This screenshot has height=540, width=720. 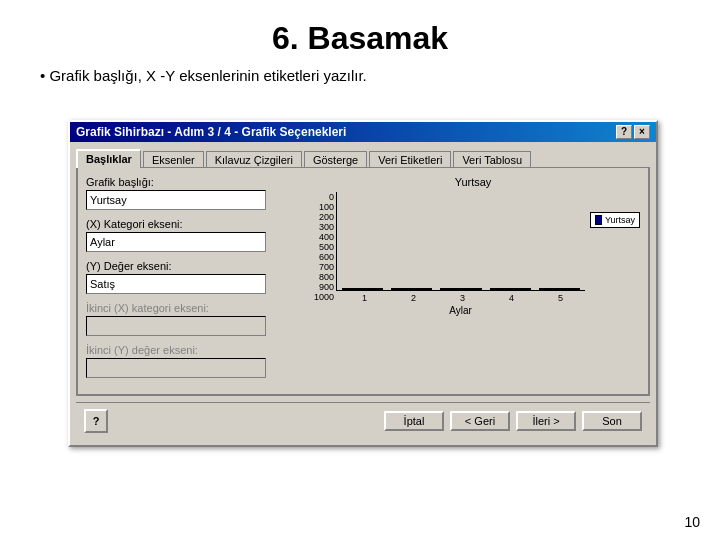 I want to click on next-button: İleri >, so click(x=546, y=421).